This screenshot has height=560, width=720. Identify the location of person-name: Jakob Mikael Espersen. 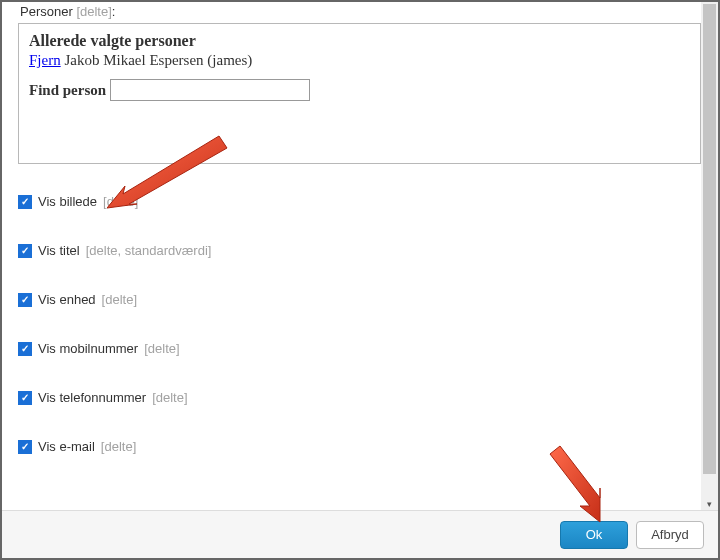
(134, 60).